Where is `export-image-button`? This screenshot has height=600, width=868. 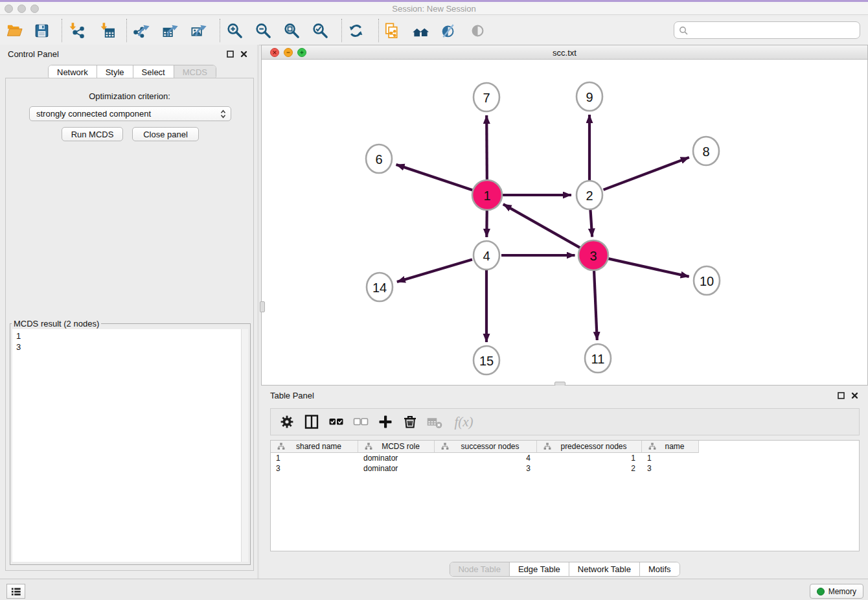
export-image-button is located at coordinates (198, 30).